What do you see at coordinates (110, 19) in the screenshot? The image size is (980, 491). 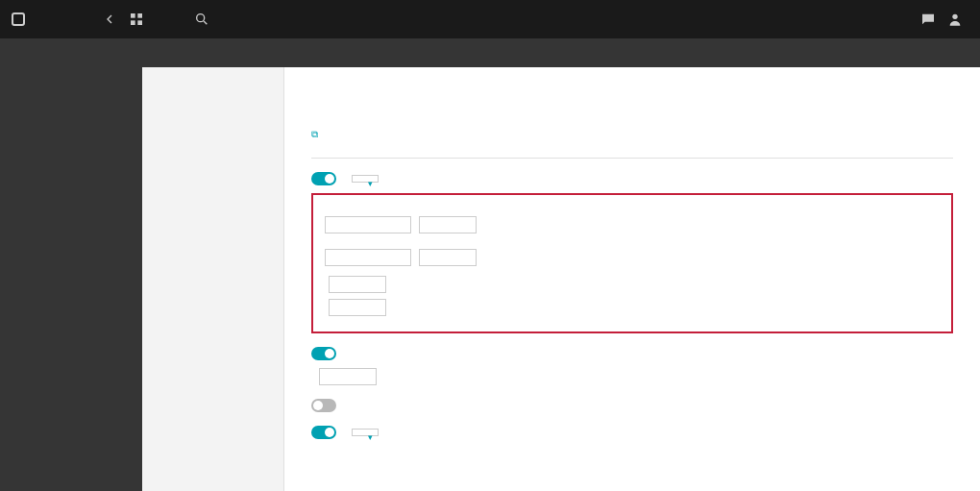 I see `back-icon` at bounding box center [110, 19].